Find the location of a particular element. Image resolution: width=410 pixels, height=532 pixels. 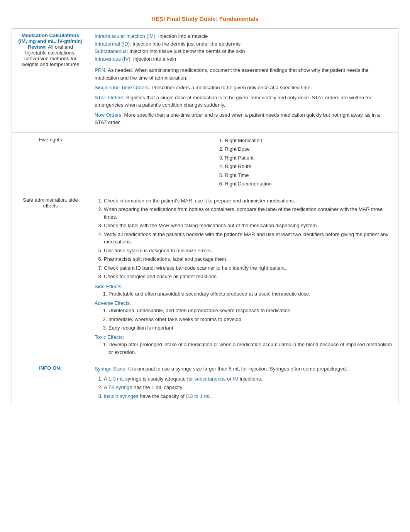

adverse-effects-section: Adverse Effects: Unintended, undesirable… is located at coordinates (244, 316).